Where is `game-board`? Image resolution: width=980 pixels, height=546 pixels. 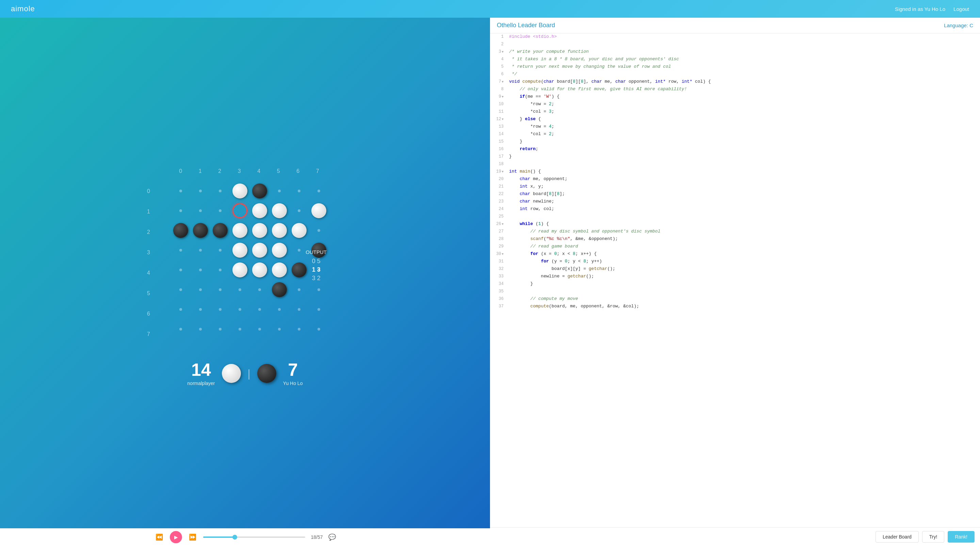 game-board is located at coordinates (250, 260).